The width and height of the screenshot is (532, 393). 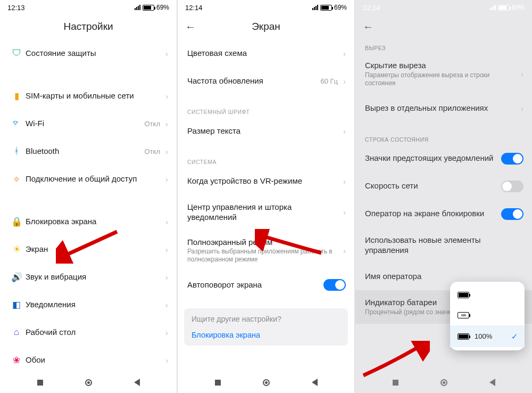 What do you see at coordinates (88, 359) in the screenshot?
I see `row-wallpaper: ❀ Обои ›` at bounding box center [88, 359].